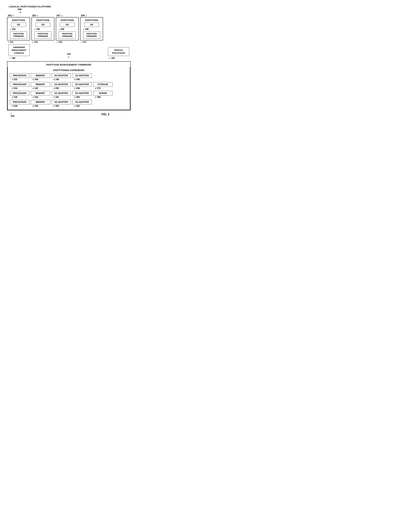 This screenshot has height=532, width=414. I want to click on sp-col: SERVICEPROCESSOR ↙ 290, so click(119, 53).